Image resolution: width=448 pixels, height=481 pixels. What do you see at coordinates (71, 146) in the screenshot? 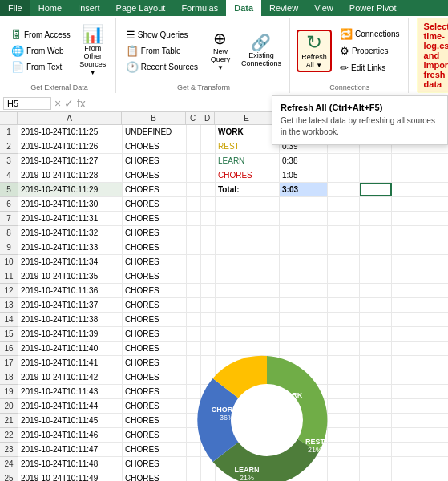
I see `cell-a-2: 2019-10-24T10:11:26` at bounding box center [71, 146].